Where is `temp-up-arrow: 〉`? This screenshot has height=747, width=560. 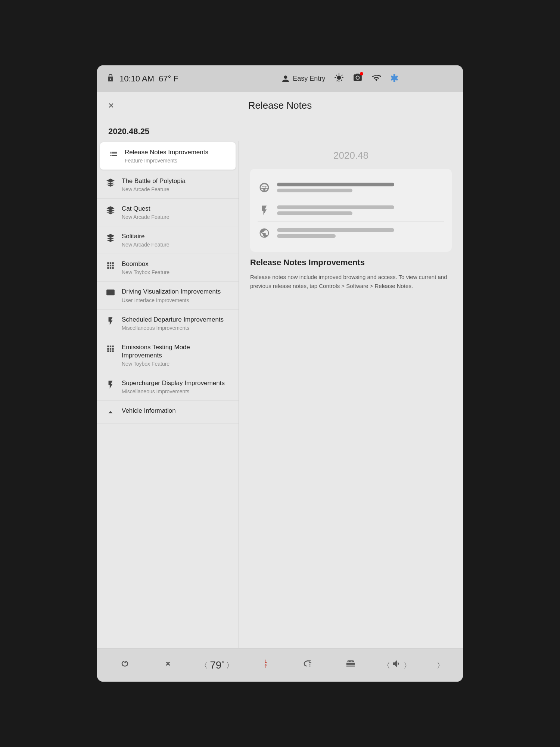 temp-up-arrow: 〉 is located at coordinates (228, 665).